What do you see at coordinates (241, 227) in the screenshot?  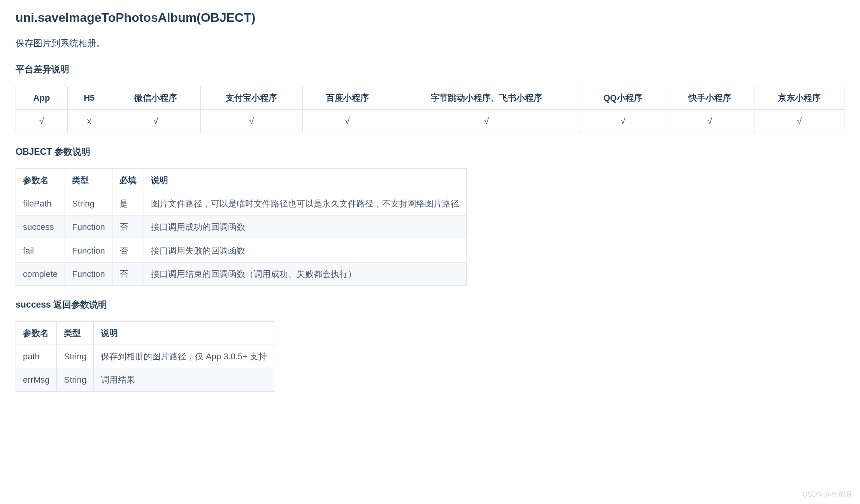 I see `table-row: success Function 否 接口调用成功的回调函数` at bounding box center [241, 227].